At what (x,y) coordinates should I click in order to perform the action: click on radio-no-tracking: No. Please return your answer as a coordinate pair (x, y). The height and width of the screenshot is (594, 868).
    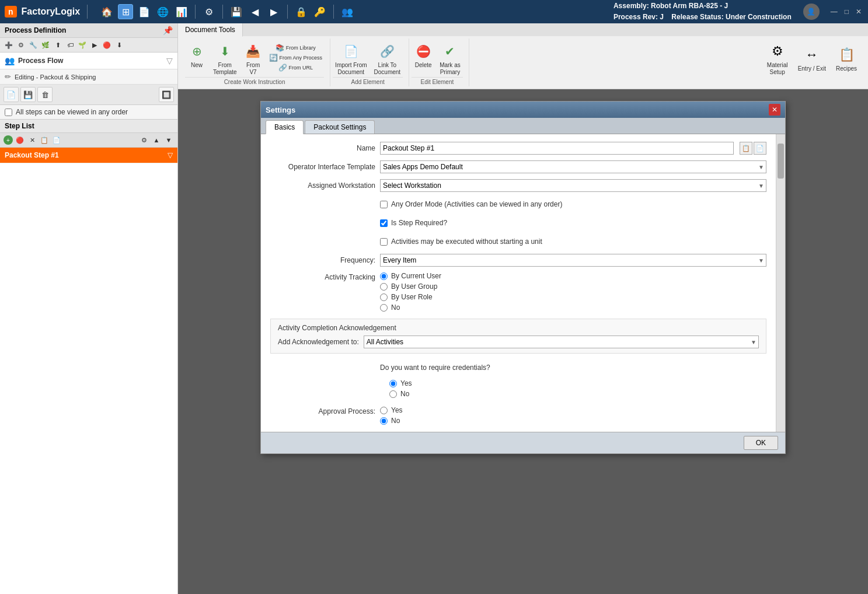
    Looking at the image, I should click on (411, 308).